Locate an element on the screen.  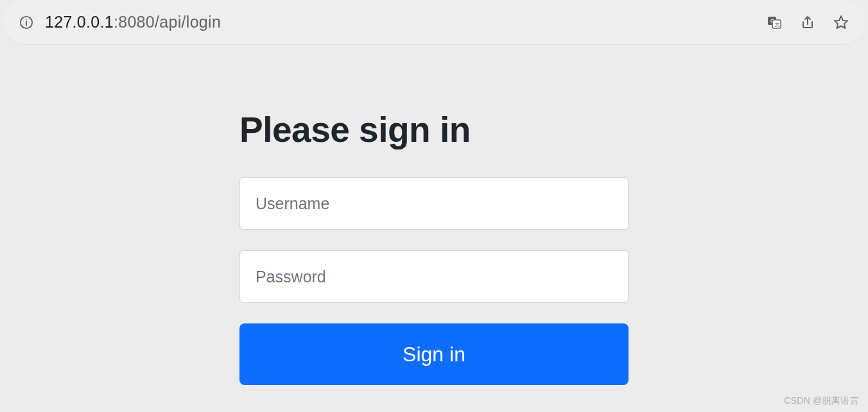
share-icon is located at coordinates (808, 22).